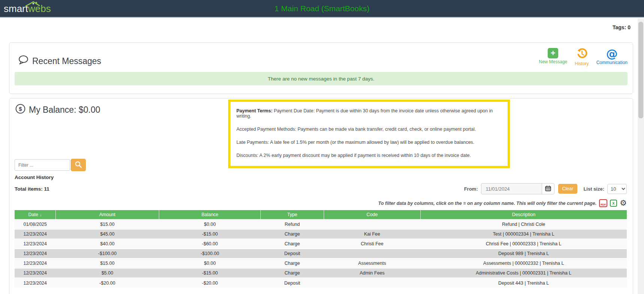 The height and width of the screenshot is (294, 644). I want to click on page-title: 1 Main Road (SmartBooks), so click(322, 9).